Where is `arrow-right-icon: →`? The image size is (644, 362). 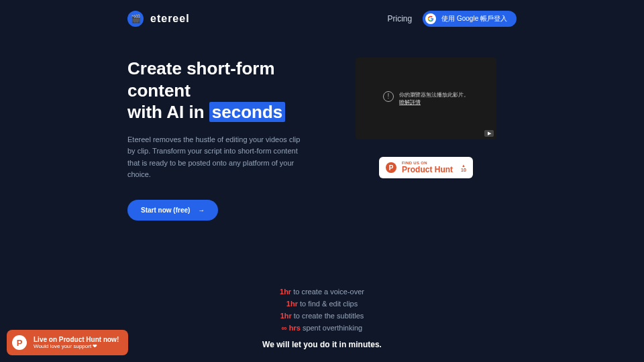 arrow-right-icon: → is located at coordinates (201, 210).